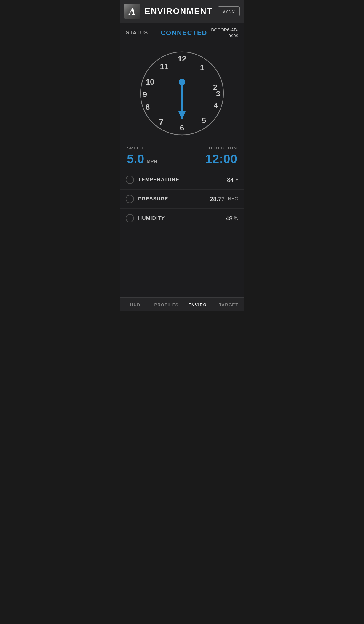 The width and height of the screenshot is (364, 624). I want to click on sync-button: SYNC, so click(229, 11).